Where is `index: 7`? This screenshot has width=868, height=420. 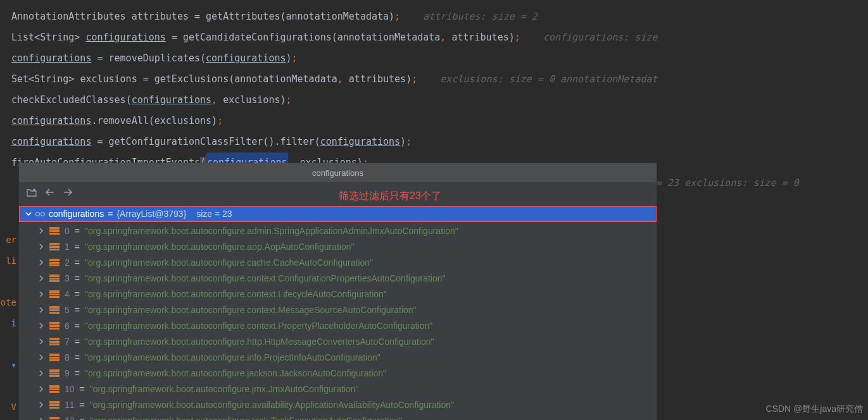 index: 7 is located at coordinates (67, 342).